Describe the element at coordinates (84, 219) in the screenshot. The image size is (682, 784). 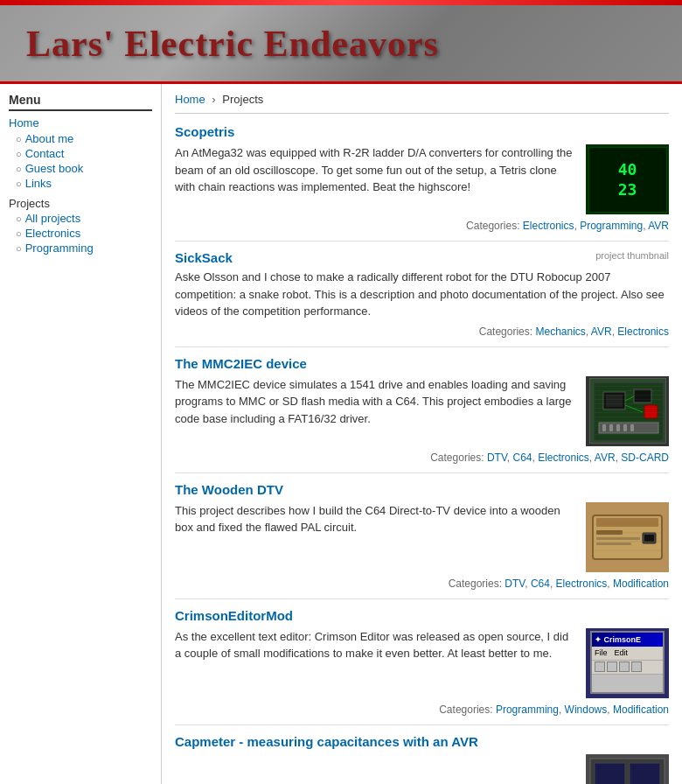
I see `sidebar-item-all-projects: ○ All projects` at that location.